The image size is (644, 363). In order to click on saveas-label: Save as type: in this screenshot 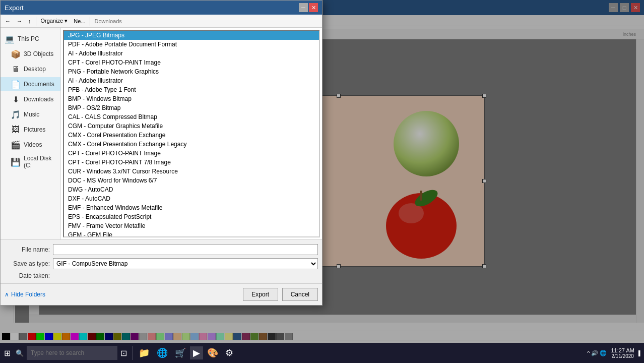, I will do `click(27, 264)`.